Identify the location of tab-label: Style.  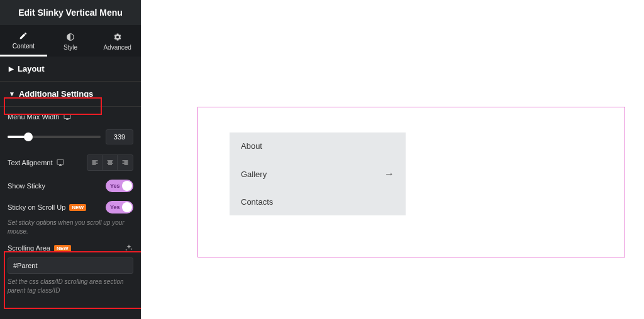
(70, 48).